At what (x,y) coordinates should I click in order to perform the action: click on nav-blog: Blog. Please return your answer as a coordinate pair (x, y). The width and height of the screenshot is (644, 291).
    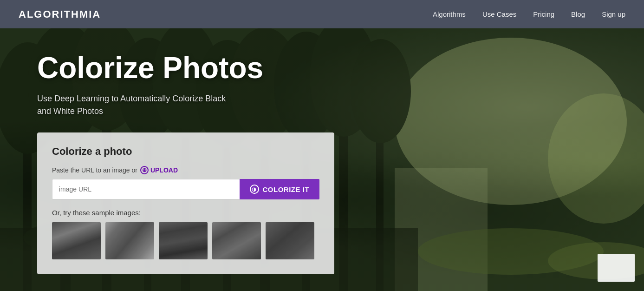
    Looking at the image, I should click on (578, 14).